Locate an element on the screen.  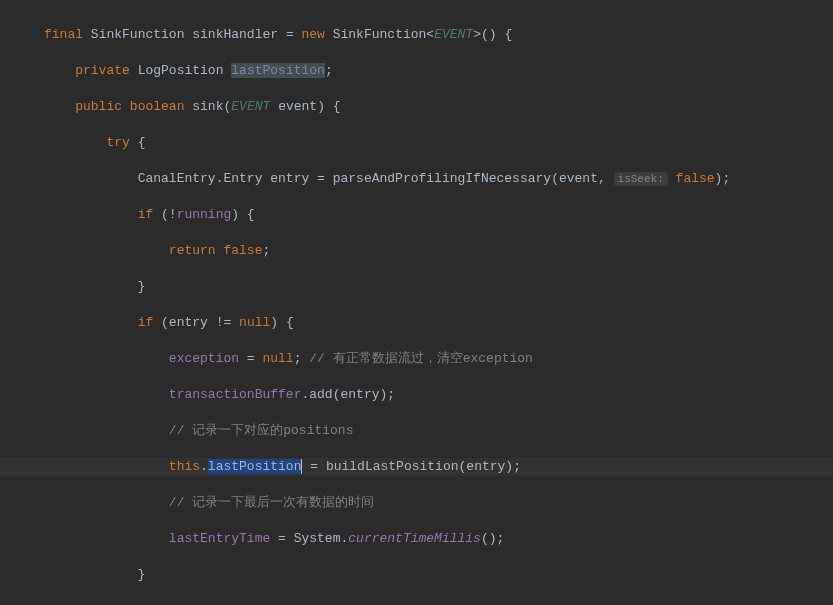
var: sinkHandler is located at coordinates (235, 34).